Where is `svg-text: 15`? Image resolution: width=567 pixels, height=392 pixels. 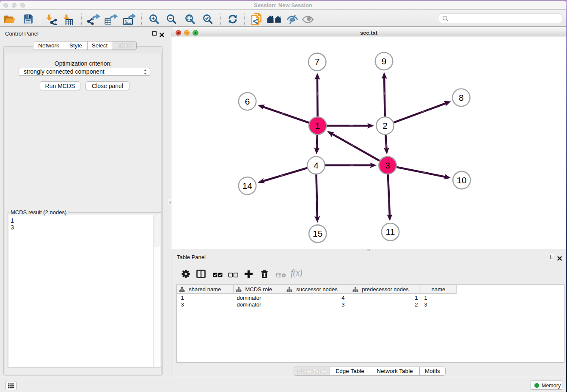 svg-text: 15 is located at coordinates (317, 234).